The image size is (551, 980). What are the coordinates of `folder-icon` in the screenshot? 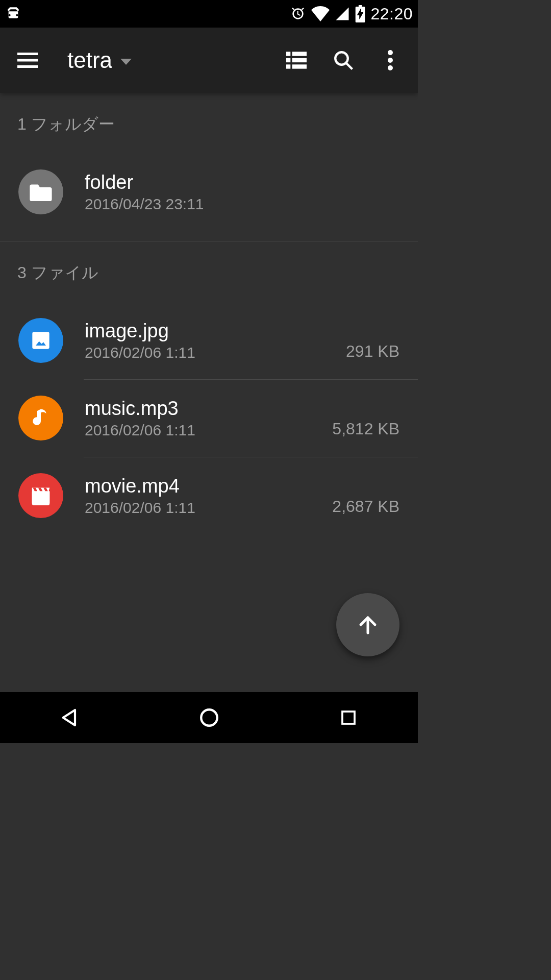 It's located at (41, 192).